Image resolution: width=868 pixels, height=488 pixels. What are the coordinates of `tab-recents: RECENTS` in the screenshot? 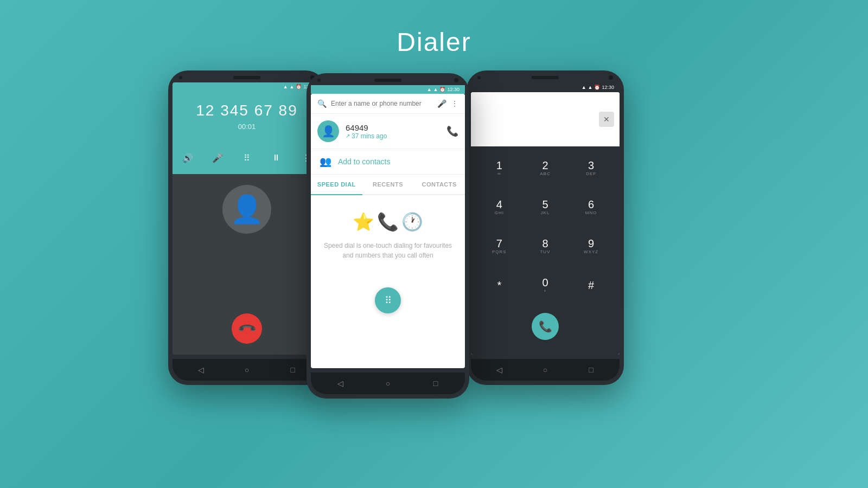 It's located at (388, 184).